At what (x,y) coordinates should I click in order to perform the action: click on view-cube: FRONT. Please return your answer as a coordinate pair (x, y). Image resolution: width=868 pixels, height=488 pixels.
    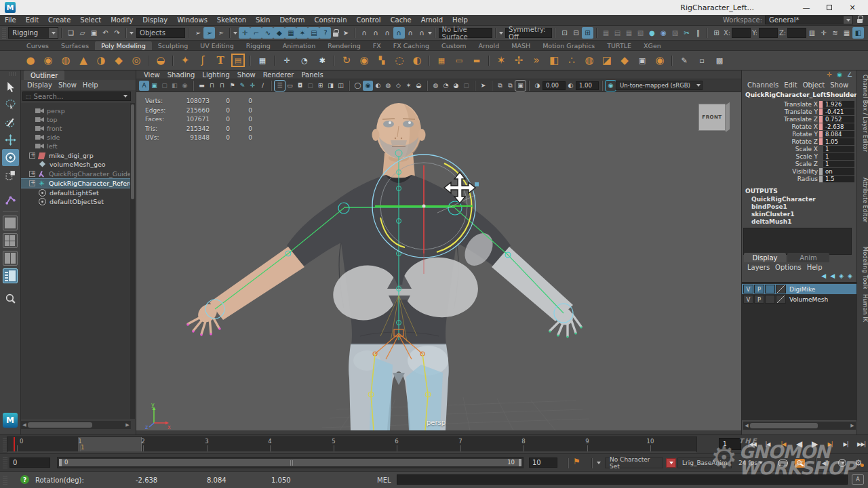
    Looking at the image, I should click on (712, 117).